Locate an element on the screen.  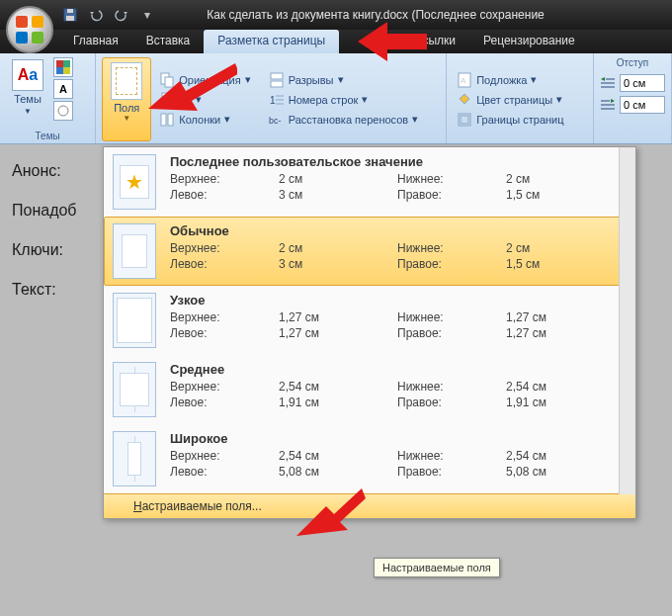
tab-page-layout: Разметка страницы is located at coordinates (271, 42).